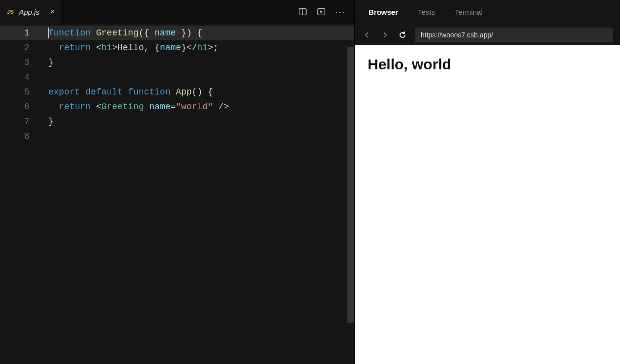  I want to click on code-token: App, so click(184, 92).